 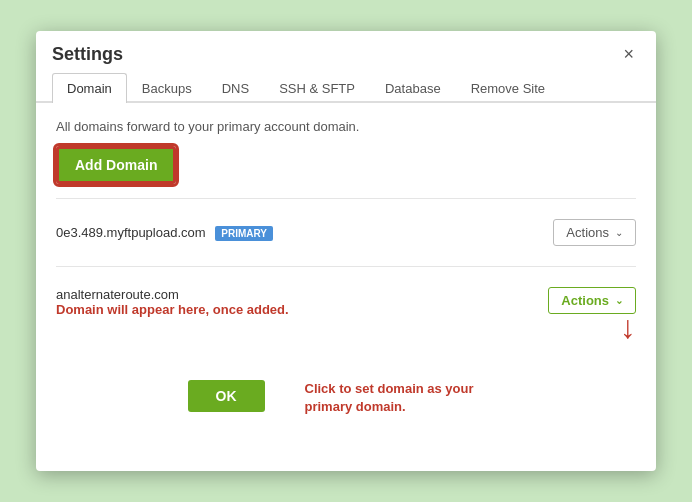 I want to click on footer-annotation: Click to set domain as your primary doma…, so click(x=405, y=398).